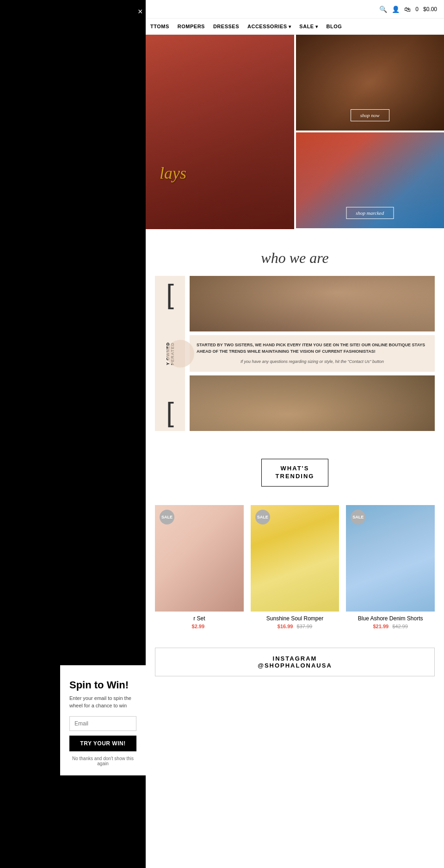  Describe the element at coordinates (295, 27) in the screenshot. I see `site-nav: TTOMS ROMPERS DRESSES ACCESSORIES SALE B…` at that location.